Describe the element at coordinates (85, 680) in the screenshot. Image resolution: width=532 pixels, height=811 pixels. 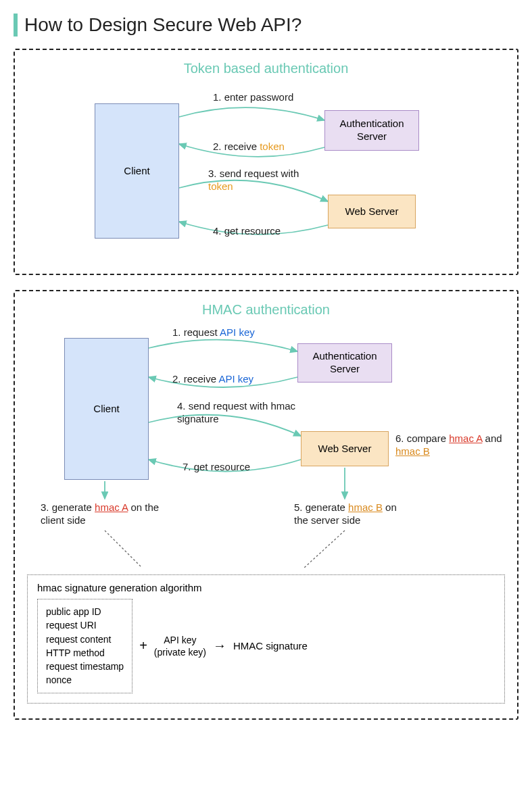
I see `algo-in-6: nonce` at that location.